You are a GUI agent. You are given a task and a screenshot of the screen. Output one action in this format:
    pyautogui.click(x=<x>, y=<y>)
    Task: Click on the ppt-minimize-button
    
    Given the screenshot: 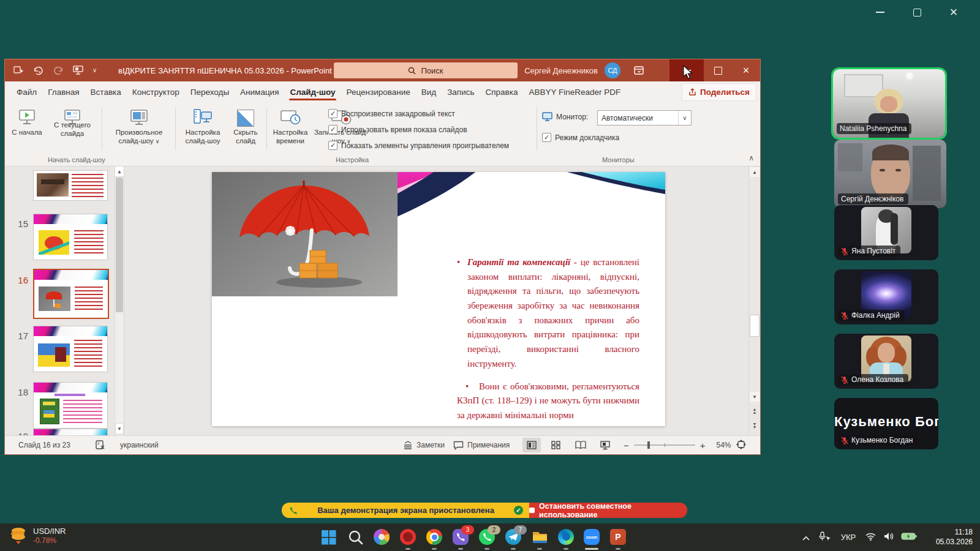 What is the action you would take?
    pyautogui.click(x=687, y=70)
    